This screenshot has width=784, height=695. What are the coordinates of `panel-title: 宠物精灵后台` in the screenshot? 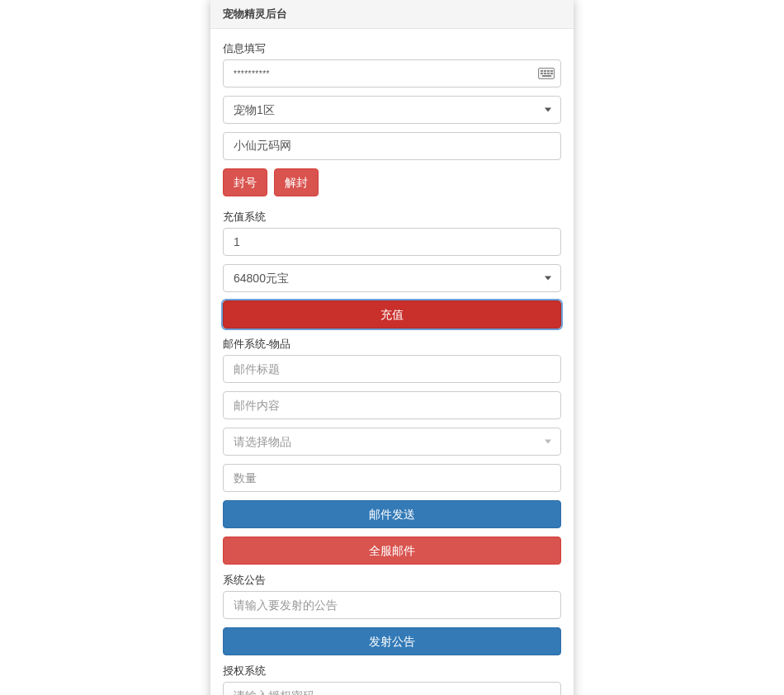 It's located at (392, 15).